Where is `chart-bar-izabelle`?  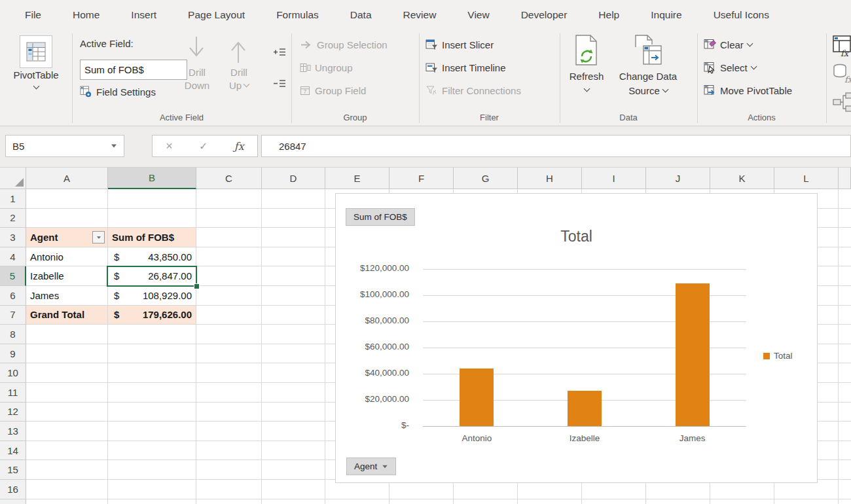 chart-bar-izabelle is located at coordinates (585, 408).